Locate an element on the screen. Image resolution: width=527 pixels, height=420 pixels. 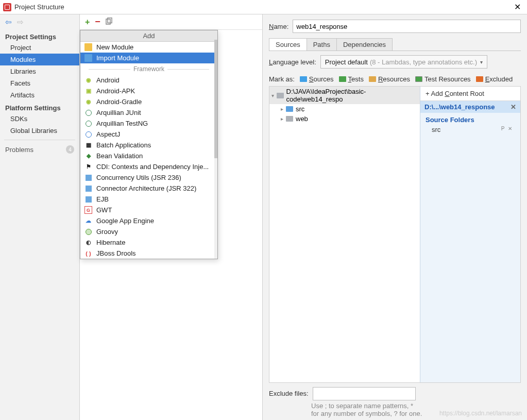
tabs: Sources Paths Dependencies is located at coordinates (395, 44).